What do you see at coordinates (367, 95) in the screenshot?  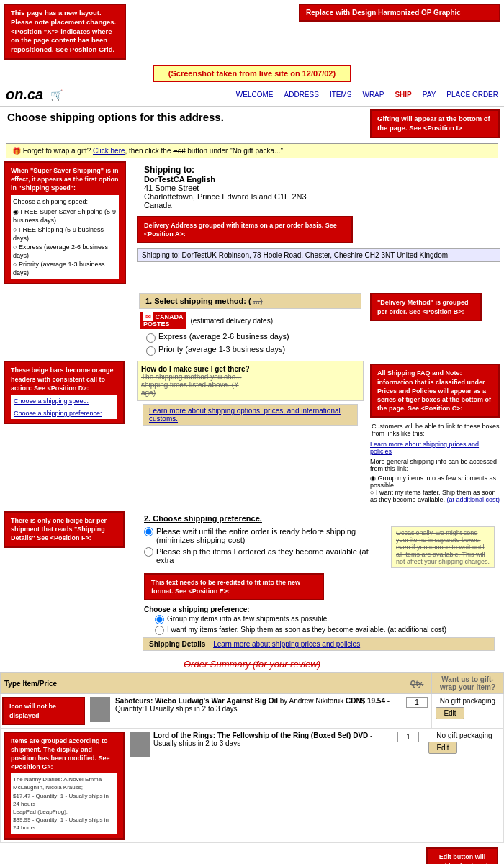 I see `navigation-bar: WELCOME ADDRESS ITEMS WRAP SHIP PAY PLAC…` at bounding box center [367, 95].